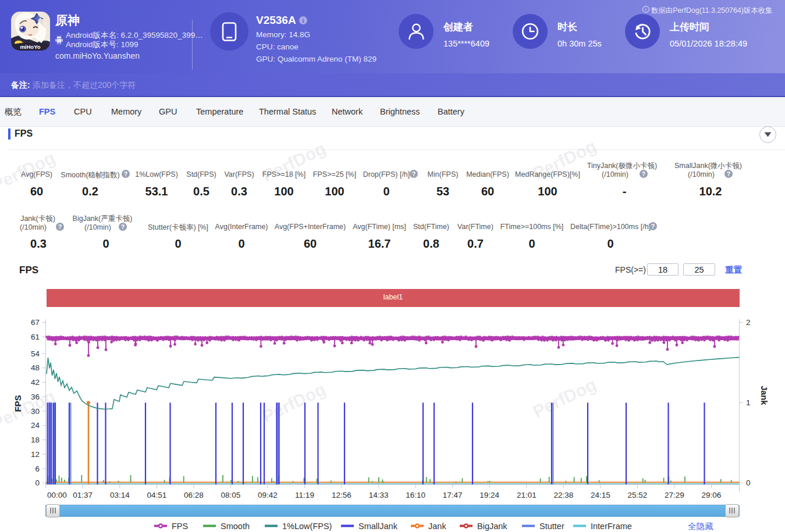 The image size is (785, 532). What do you see at coordinates (307, 526) in the screenshot?
I see `svg-text: 1%Low(FPS)` at bounding box center [307, 526].